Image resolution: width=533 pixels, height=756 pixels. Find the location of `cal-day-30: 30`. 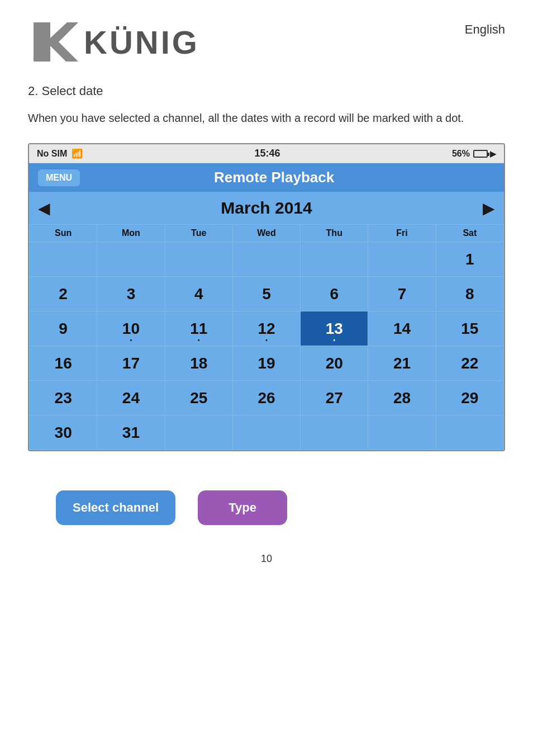

cal-day-30: 30 is located at coordinates (64, 433).